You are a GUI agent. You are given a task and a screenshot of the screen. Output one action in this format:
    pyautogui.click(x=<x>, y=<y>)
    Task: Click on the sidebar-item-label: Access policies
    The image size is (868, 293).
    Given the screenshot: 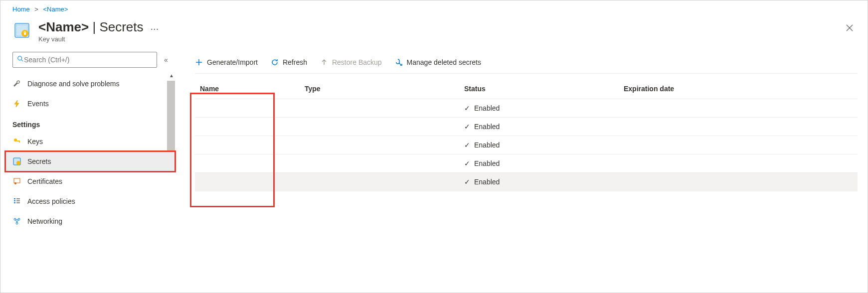 What is the action you would take?
    pyautogui.click(x=51, y=201)
    